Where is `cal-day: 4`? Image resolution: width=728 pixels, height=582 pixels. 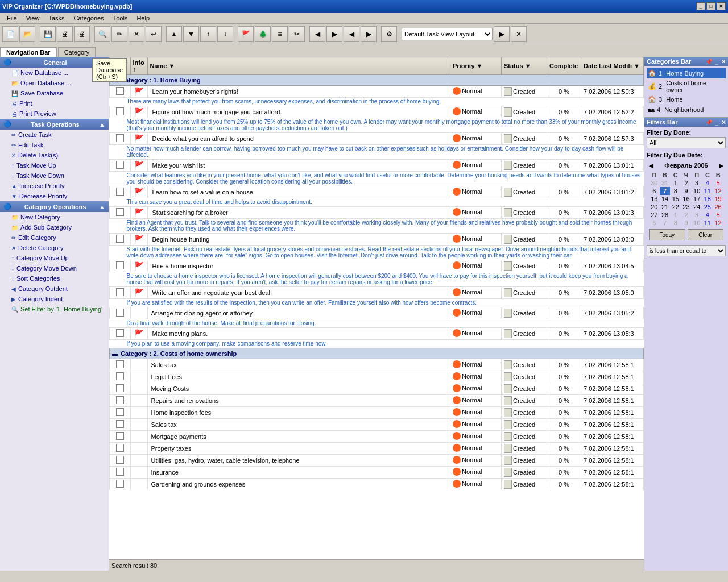 cal-day: 4 is located at coordinates (708, 215).